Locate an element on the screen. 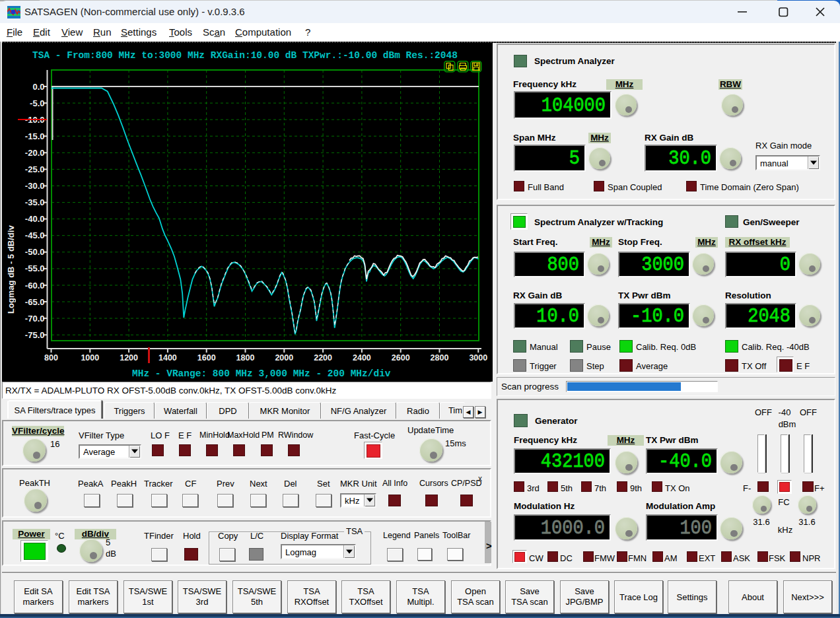 The image size is (840, 618). svg-text: 1200 is located at coordinates (129, 358).